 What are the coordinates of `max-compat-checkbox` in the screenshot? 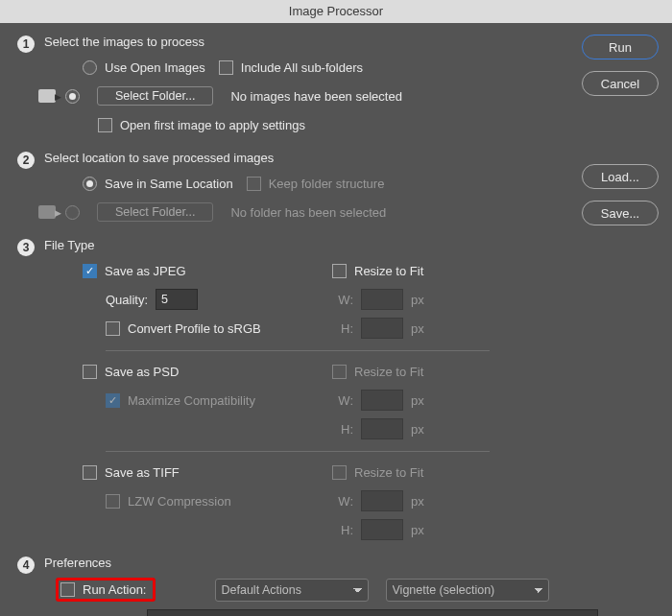 It's located at (113, 401).